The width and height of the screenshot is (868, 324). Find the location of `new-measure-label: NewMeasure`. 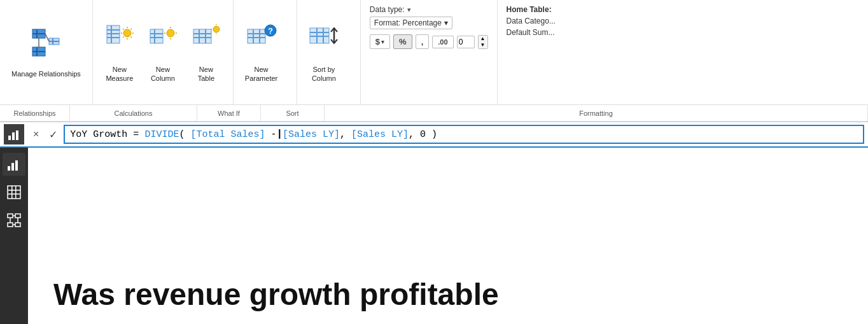

new-measure-label: NewMeasure is located at coordinates (120, 74).